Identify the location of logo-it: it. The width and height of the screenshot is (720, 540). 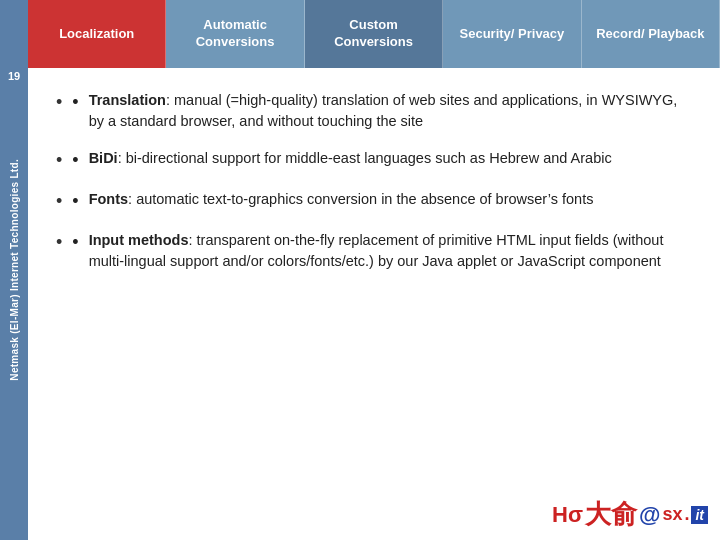
(700, 515).